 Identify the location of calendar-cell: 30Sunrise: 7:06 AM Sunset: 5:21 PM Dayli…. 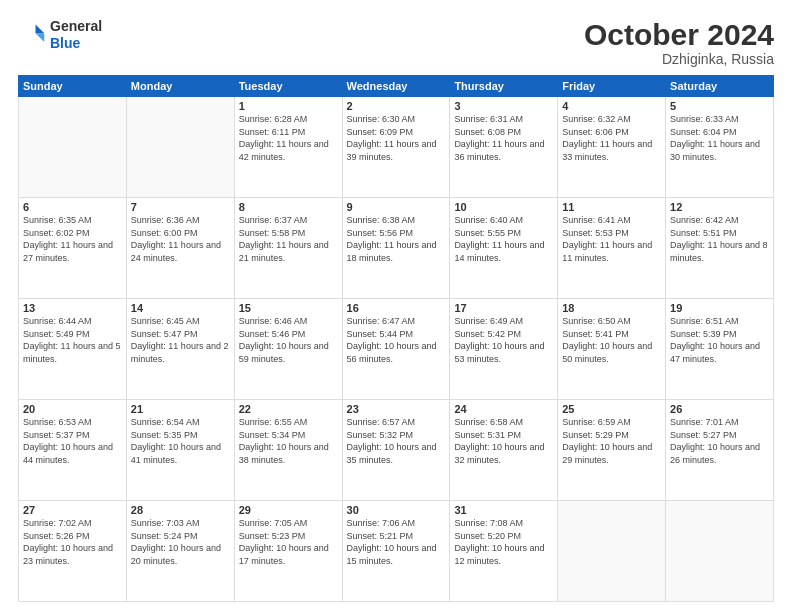
(396, 552).